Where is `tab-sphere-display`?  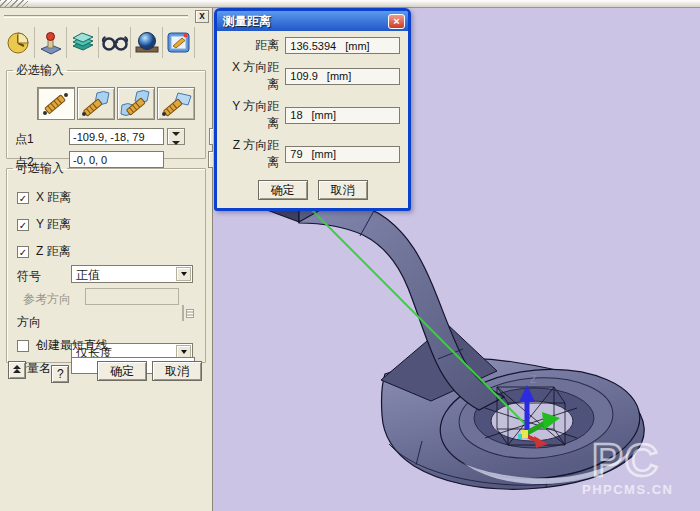 tab-sphere-display is located at coordinates (147, 42).